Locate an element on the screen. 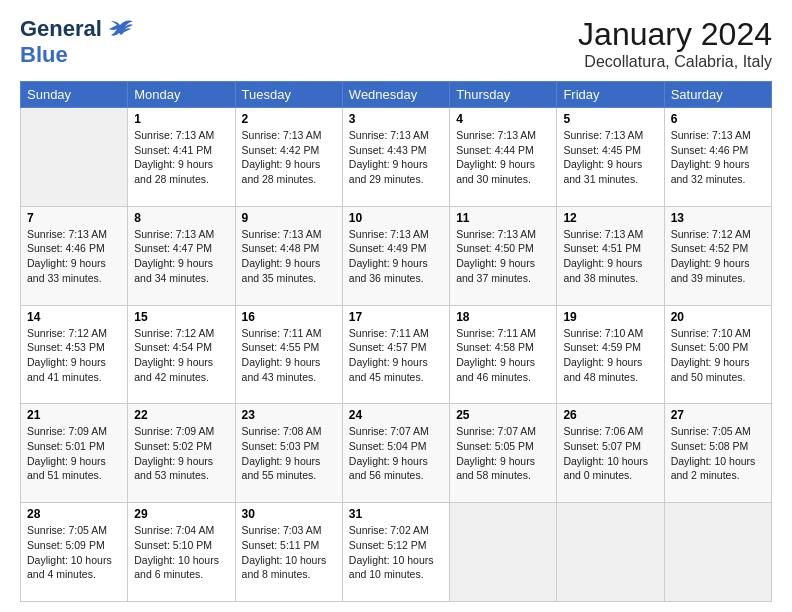 The height and width of the screenshot is (612, 792). header-thursday: Thursday is located at coordinates (504, 95).